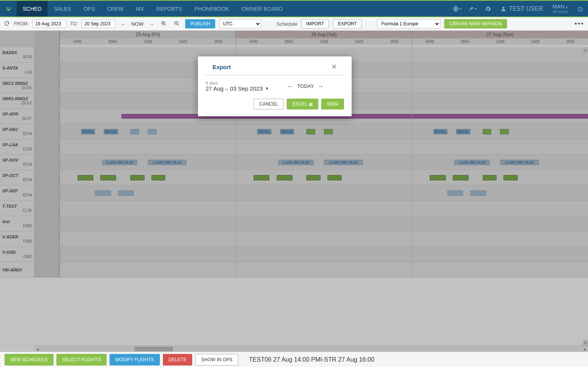 This screenshot has height=367, width=588. I want to click on export-modal: Export ✕ 8 days 27 Aug – 03 Sep 2023 ▼ ←…, so click(275, 86).